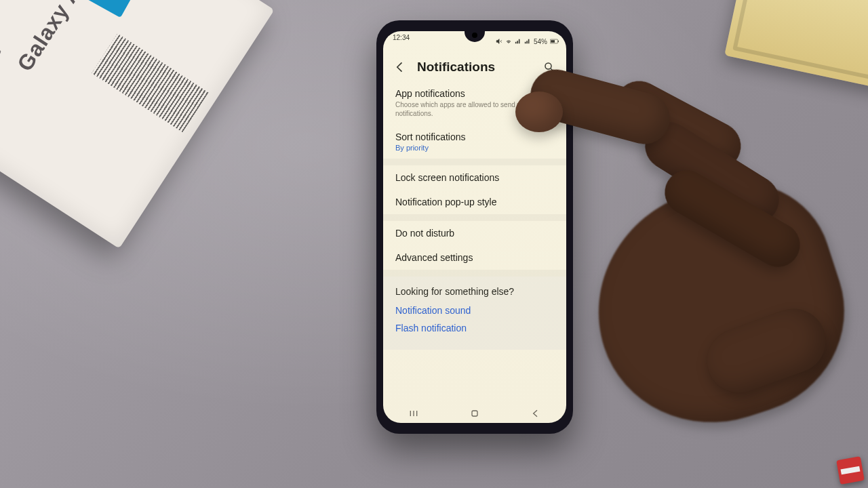 The height and width of the screenshot is (488, 868). Describe the element at coordinates (475, 178) in the screenshot. I see `setting-lock-screen-notifications: Lock screen notifications` at that location.